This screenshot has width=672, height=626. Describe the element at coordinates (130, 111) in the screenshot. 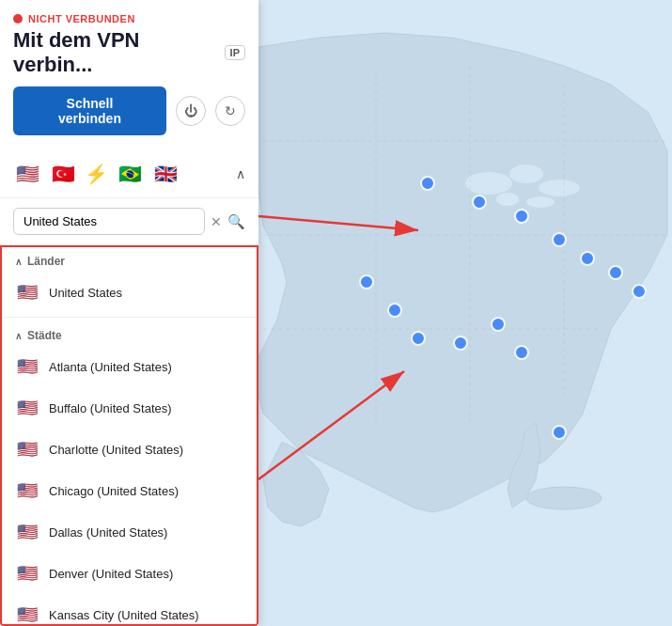

I see `connect-row: Schnell verbinden ⏻ ↻` at that location.